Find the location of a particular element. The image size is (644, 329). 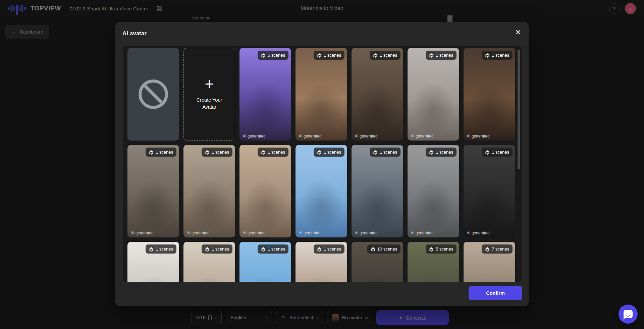

scrollbar-thumb is located at coordinates (519, 109).